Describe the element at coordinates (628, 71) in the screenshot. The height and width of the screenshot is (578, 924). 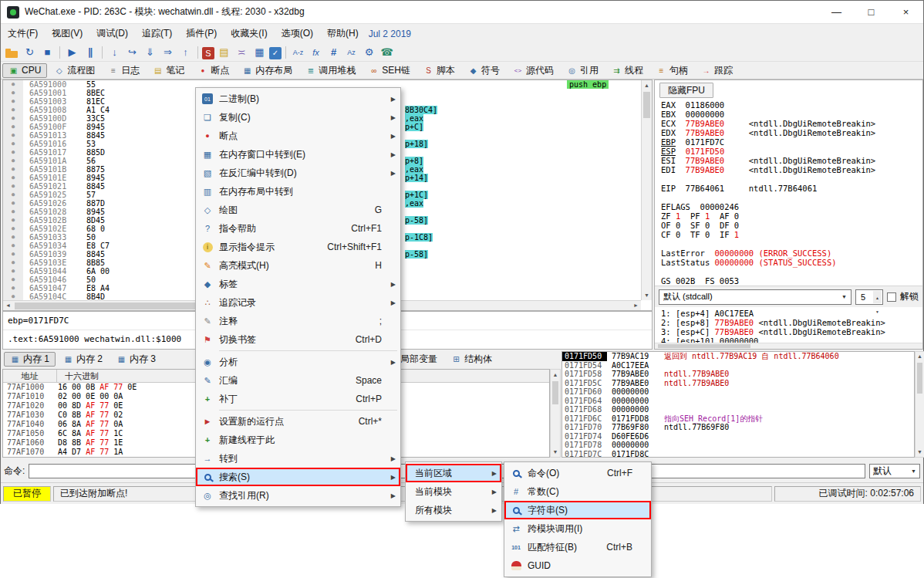
I see `tab-线程: ⇉线程` at that location.